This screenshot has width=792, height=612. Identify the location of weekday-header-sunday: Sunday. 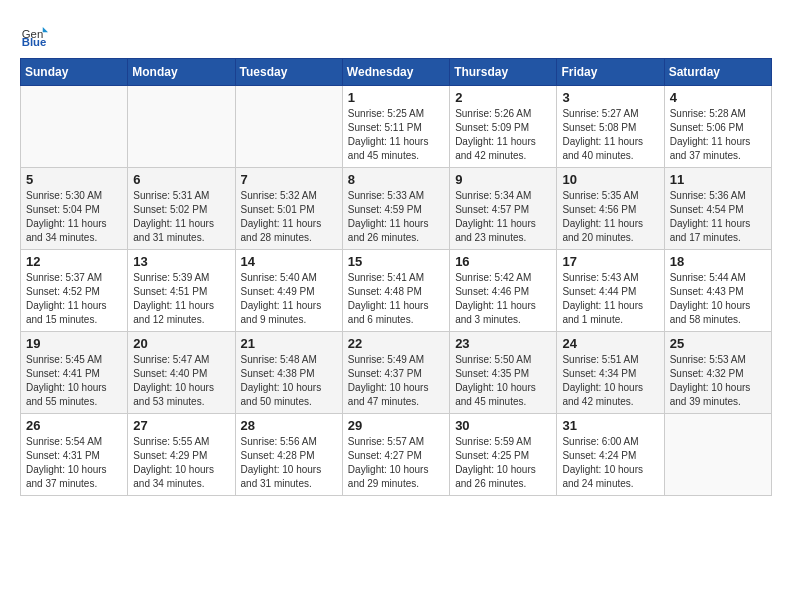
(74, 72).